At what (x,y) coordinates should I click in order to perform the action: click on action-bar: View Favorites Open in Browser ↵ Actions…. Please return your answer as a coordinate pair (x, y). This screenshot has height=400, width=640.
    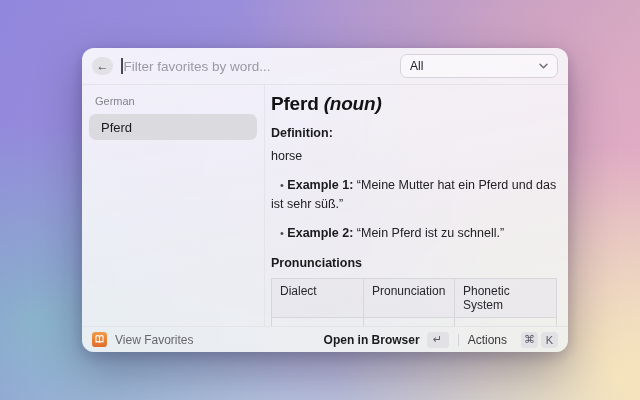
    Looking at the image, I should click on (325, 339).